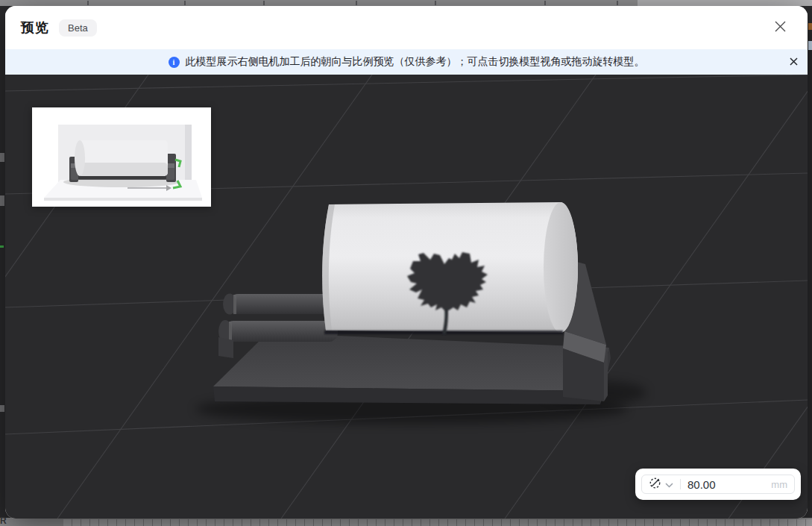 Image resolution: width=812 pixels, height=526 pixels. I want to click on thumbnail-image, so click(122, 157).